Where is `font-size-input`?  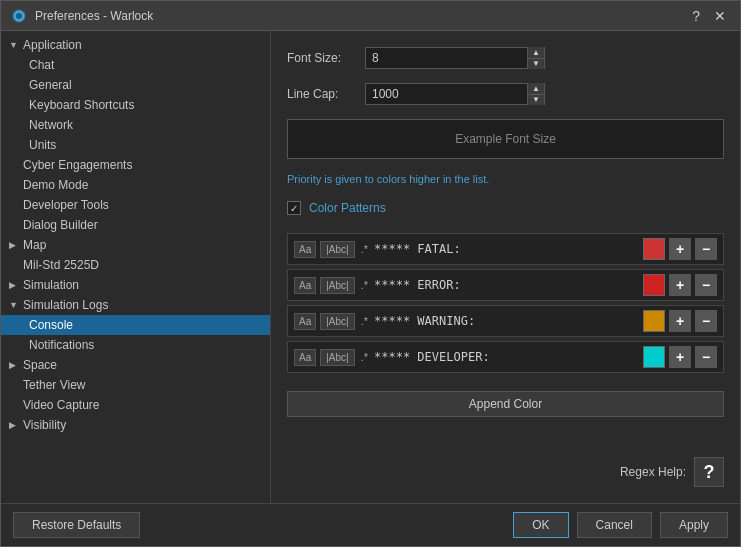 font-size-input is located at coordinates (446, 58).